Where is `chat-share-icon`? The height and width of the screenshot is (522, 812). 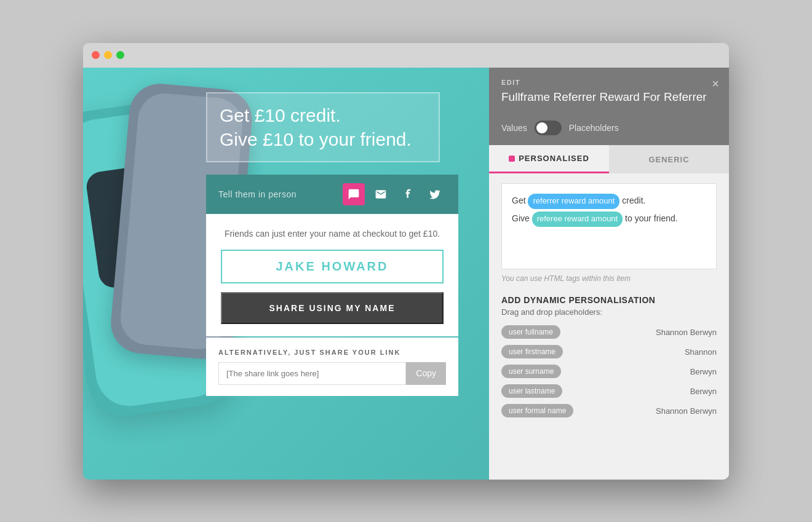 chat-share-icon is located at coordinates (354, 194).